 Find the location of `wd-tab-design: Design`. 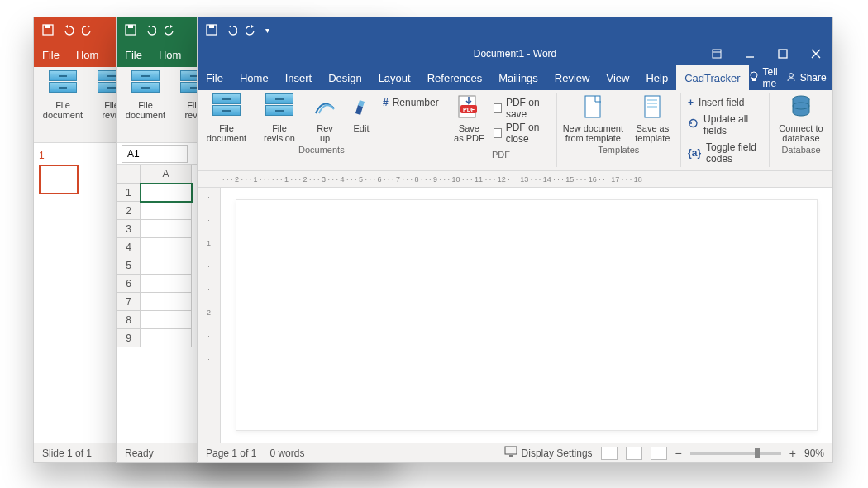

wd-tab-design: Design is located at coordinates (345, 78).